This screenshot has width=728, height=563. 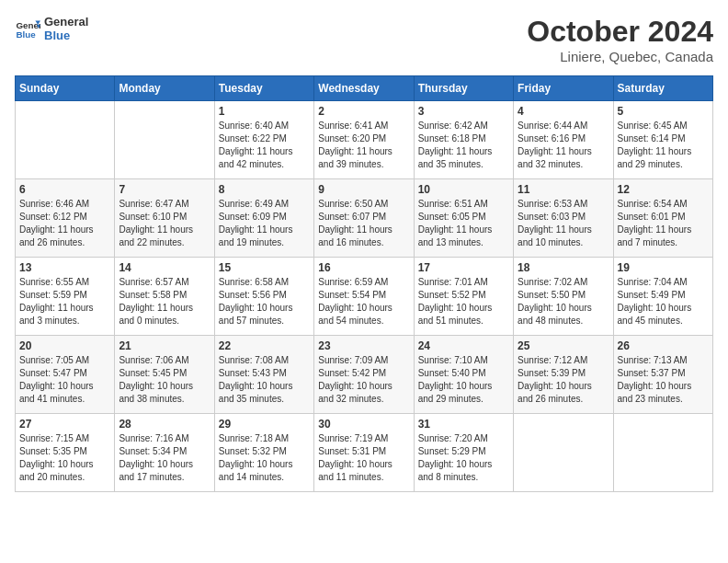 I want to click on day-info: Sunrise: 6:40 AMSunset: 6:22 PMDaylight:…, so click(x=265, y=145).